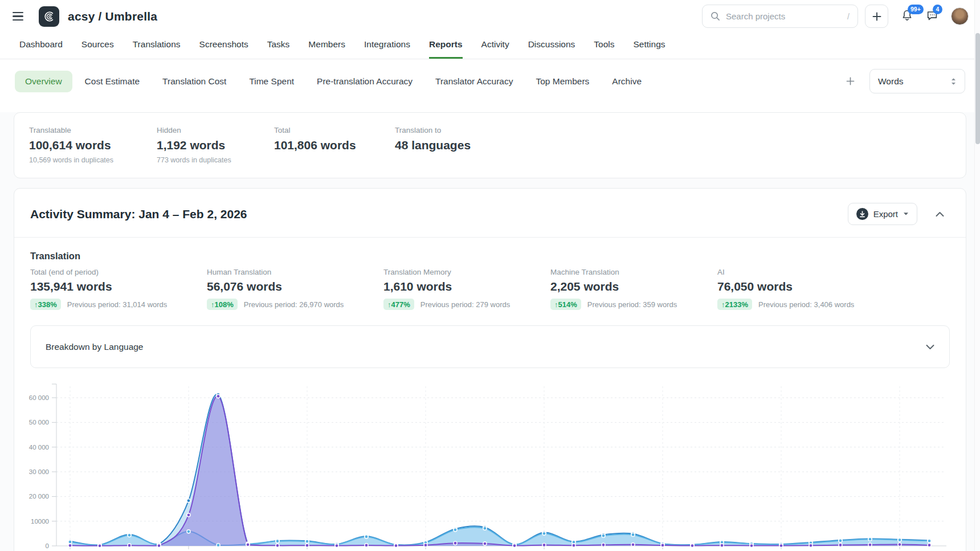 This screenshot has height=551, width=980. Describe the element at coordinates (93, 145) in the screenshot. I see `stat-translatable: Translatable 100,614 words 10,569 words …` at that location.